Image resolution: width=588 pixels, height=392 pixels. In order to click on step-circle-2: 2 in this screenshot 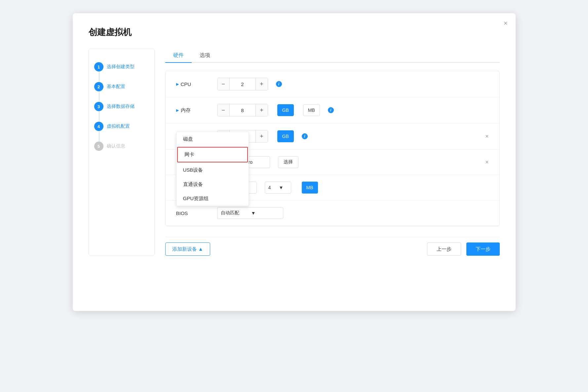, I will do `click(99, 87)`.